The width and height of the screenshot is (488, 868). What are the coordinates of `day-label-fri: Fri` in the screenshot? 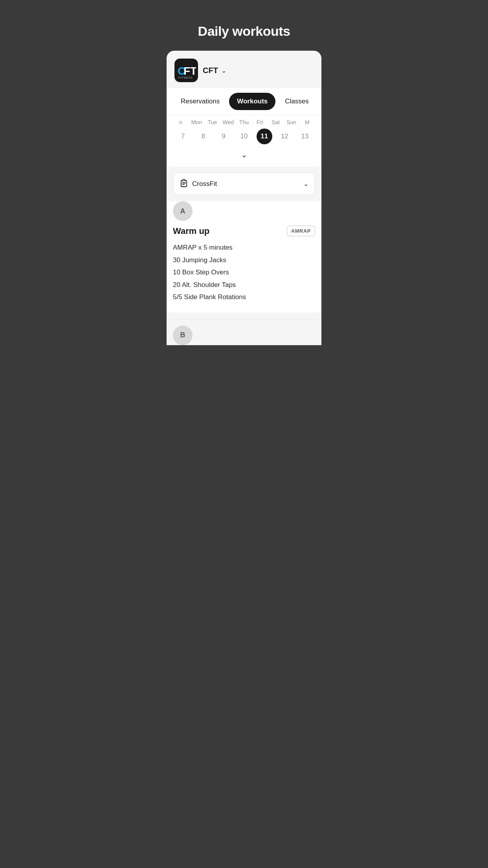 It's located at (260, 122).